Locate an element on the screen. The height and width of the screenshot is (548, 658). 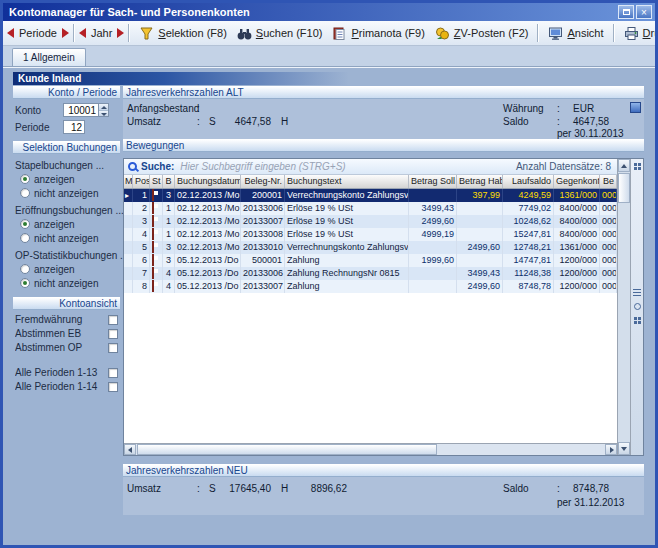
cell-buchungstext: Erlöse 19 % USt is located at coordinates (347, 234).